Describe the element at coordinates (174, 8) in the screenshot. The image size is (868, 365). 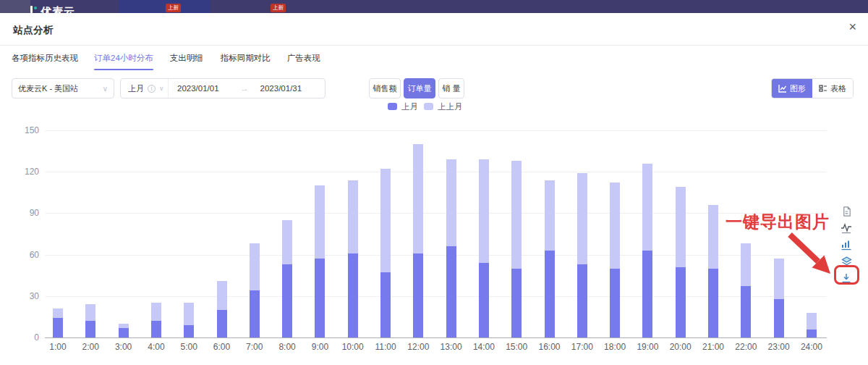
I see `new-badge-1: 上新` at that location.